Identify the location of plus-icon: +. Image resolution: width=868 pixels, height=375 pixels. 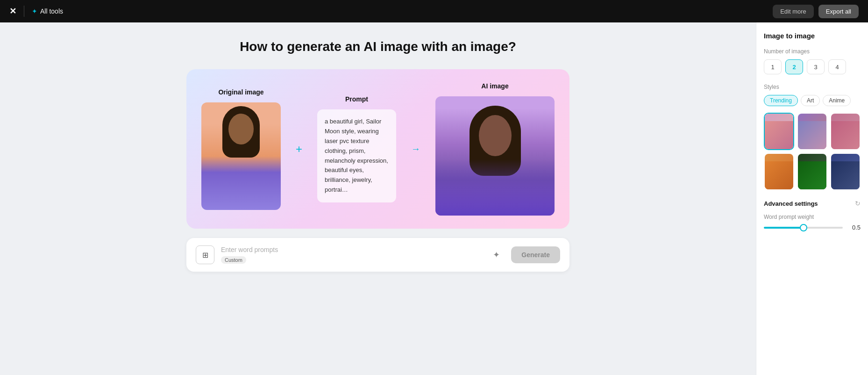
(299, 149).